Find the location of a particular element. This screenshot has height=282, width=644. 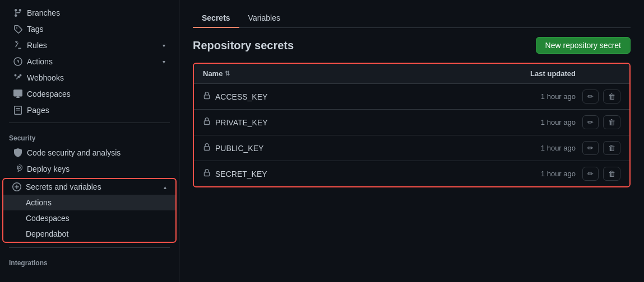

sidebar-sub-item-dependabot: Dependabot is located at coordinates (90, 234).